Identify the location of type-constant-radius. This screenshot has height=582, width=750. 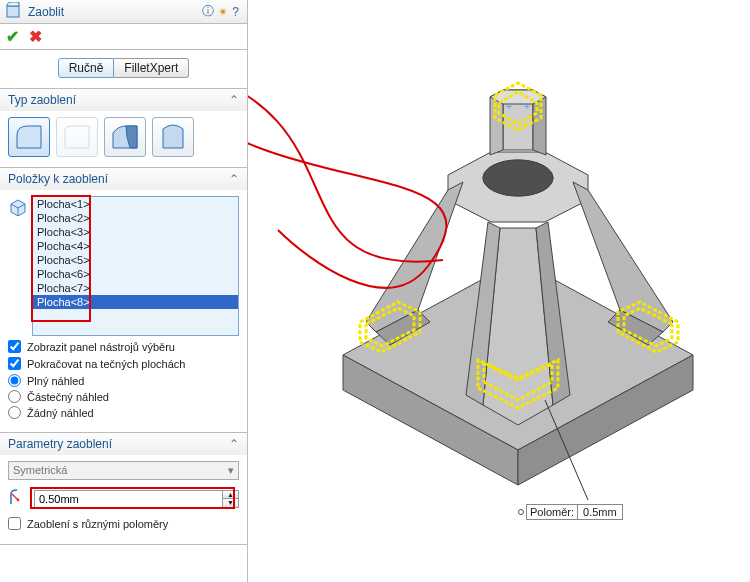
(29, 137).